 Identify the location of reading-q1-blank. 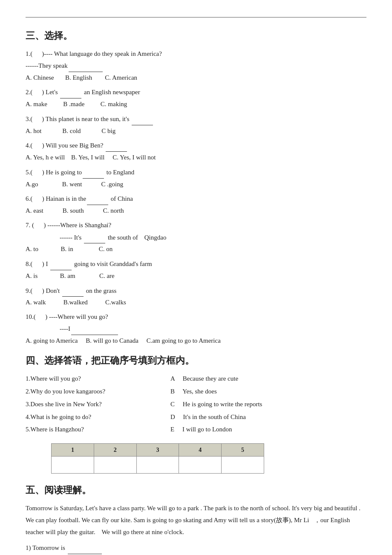
(85, 554).